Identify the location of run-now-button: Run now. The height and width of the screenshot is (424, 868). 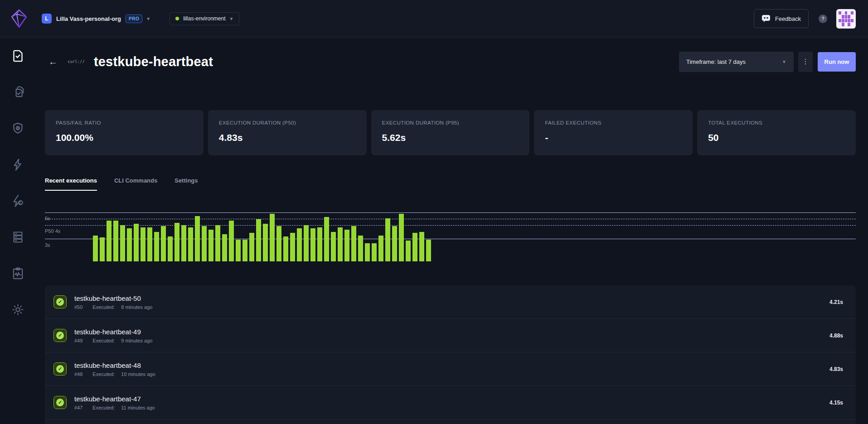
(837, 62).